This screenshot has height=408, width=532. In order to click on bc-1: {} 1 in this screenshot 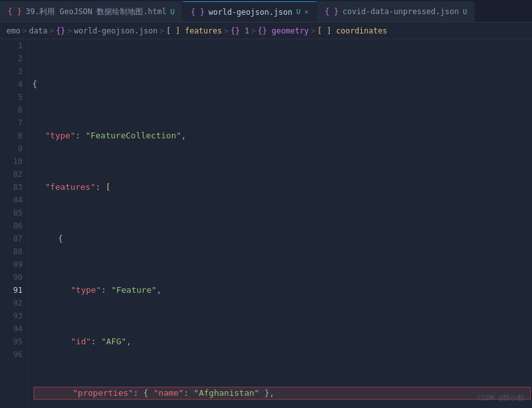, I will do `click(240, 31)`.